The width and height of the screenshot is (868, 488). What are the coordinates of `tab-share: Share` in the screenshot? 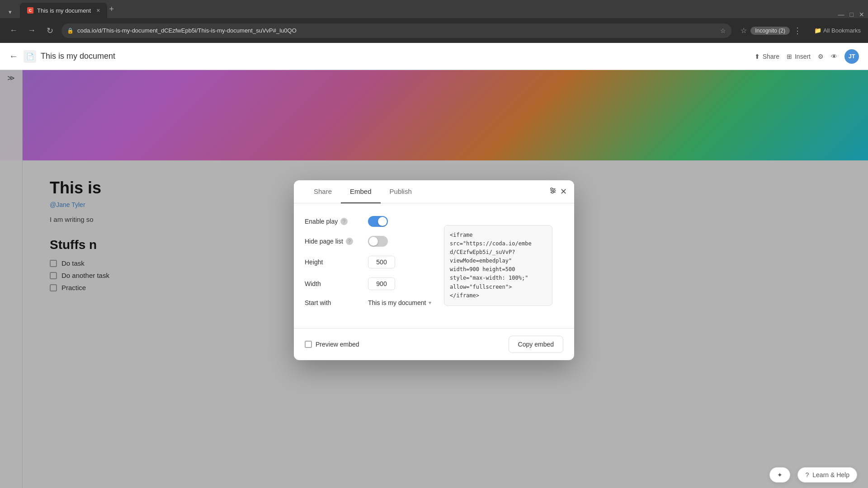 It's located at (323, 192).